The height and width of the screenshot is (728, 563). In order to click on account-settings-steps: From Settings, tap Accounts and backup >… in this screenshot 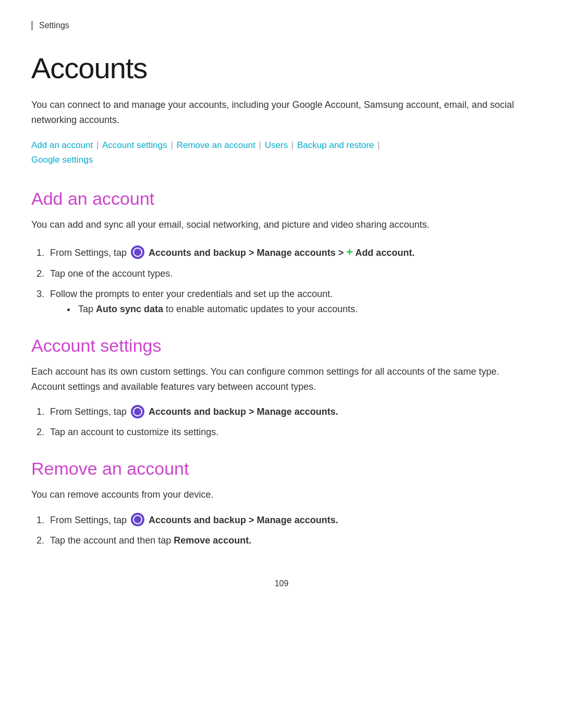, I will do `click(289, 422)`.